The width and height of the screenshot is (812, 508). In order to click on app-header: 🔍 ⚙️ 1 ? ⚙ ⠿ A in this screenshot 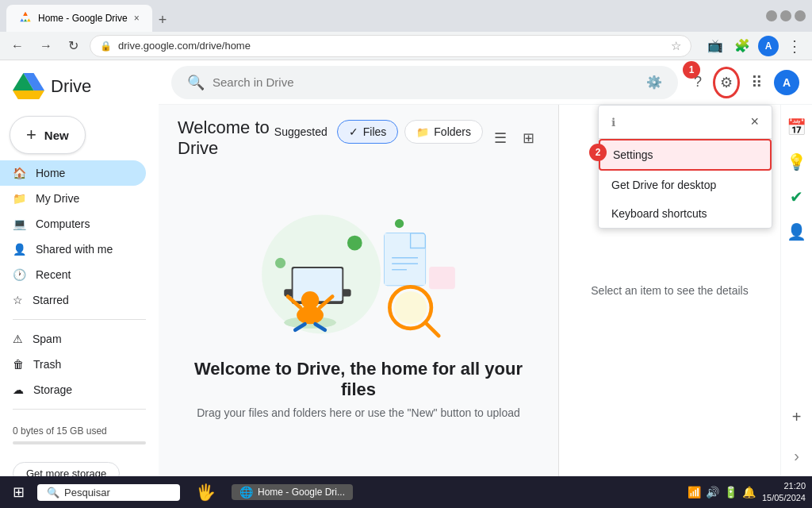, I will do `click(485, 83)`.